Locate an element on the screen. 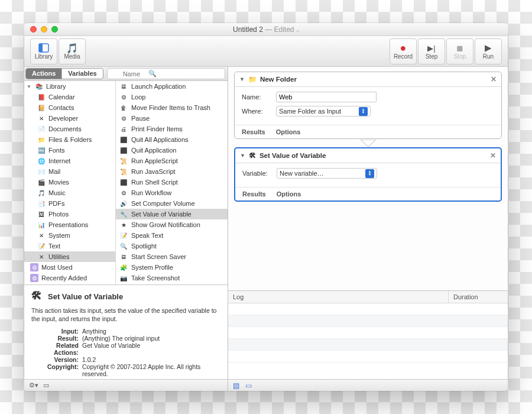  gear-menu-icon: ⚙︎▾ is located at coordinates (34, 386).